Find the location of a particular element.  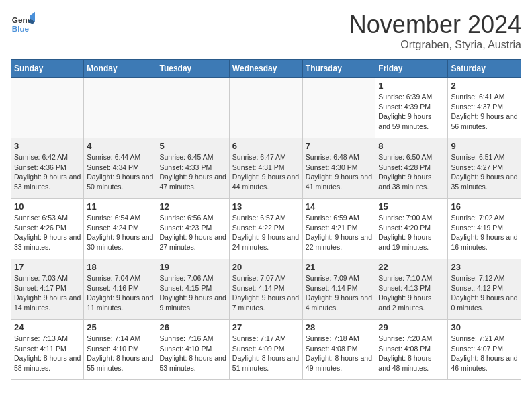

calendar-cell: 30Sunrise: 7:21 AM Sunset: 4:07 PM Dayli… is located at coordinates (485, 350).